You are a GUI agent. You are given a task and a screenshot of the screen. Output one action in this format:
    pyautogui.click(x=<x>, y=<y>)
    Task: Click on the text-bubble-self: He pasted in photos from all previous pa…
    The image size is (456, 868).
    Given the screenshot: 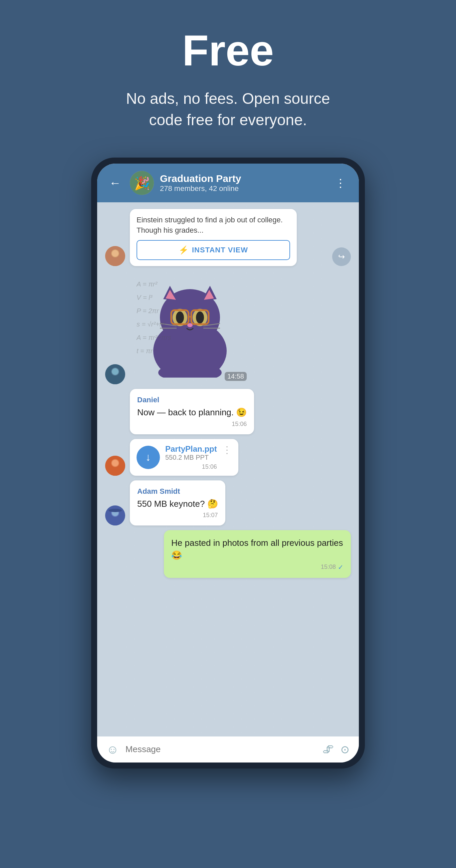 What is the action you would take?
    pyautogui.click(x=257, y=554)
    